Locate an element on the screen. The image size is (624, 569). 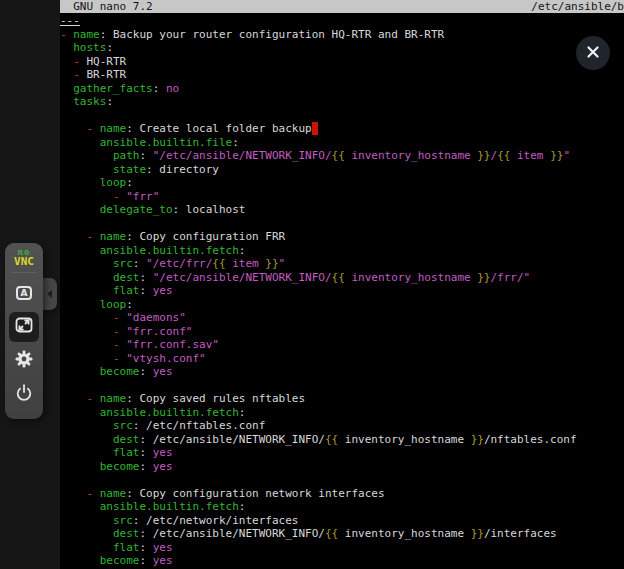
code-line: - BR-RTR is located at coordinates (342, 75).